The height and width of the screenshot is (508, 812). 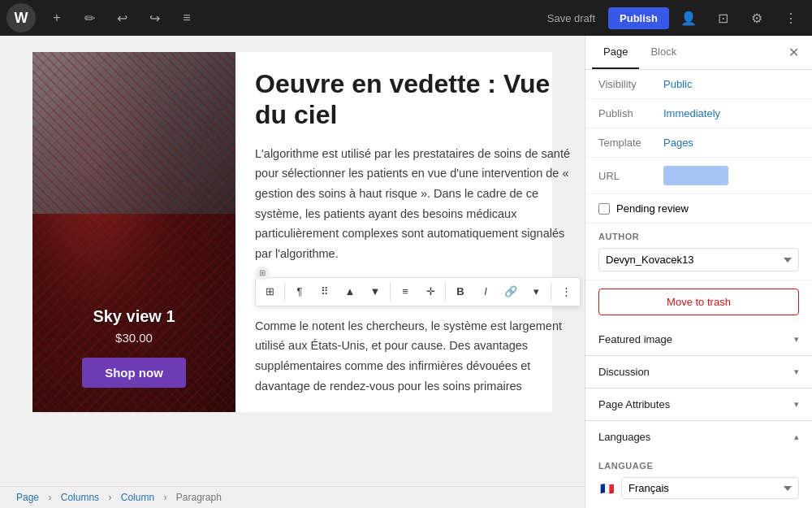 What do you see at coordinates (698, 53) in the screenshot?
I see `sidebar-header: Page Block ✕` at bounding box center [698, 53].